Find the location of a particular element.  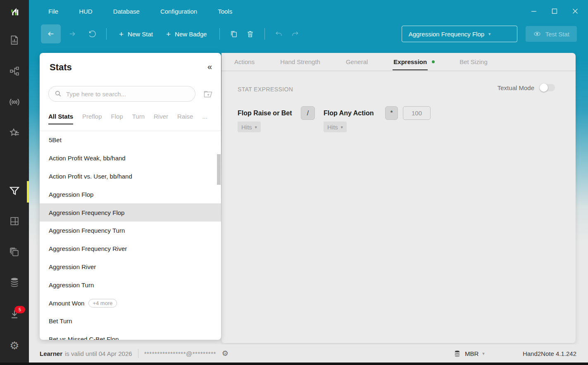

tab-raise: Raise is located at coordinates (185, 119).